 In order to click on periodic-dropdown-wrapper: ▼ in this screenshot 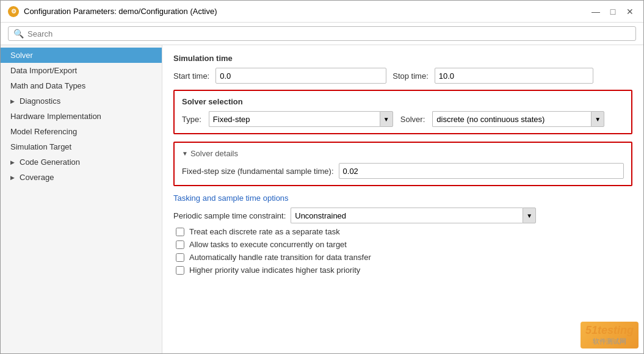, I will do `click(413, 215)`.